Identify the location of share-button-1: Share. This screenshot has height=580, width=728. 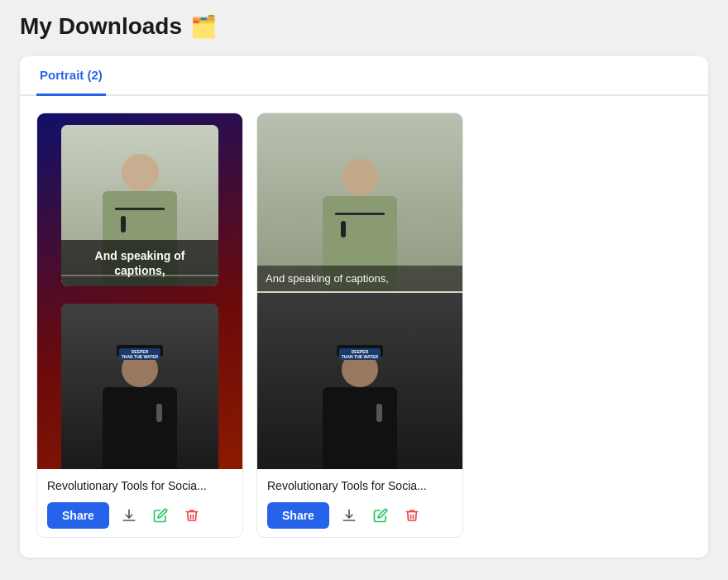
(78, 515).